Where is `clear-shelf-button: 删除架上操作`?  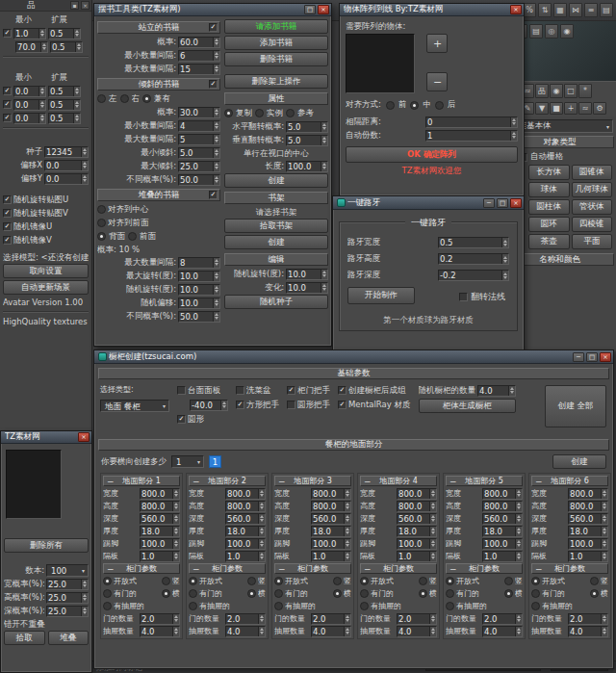 clear-shelf-button: 删除架上操作 is located at coordinates (276, 81).